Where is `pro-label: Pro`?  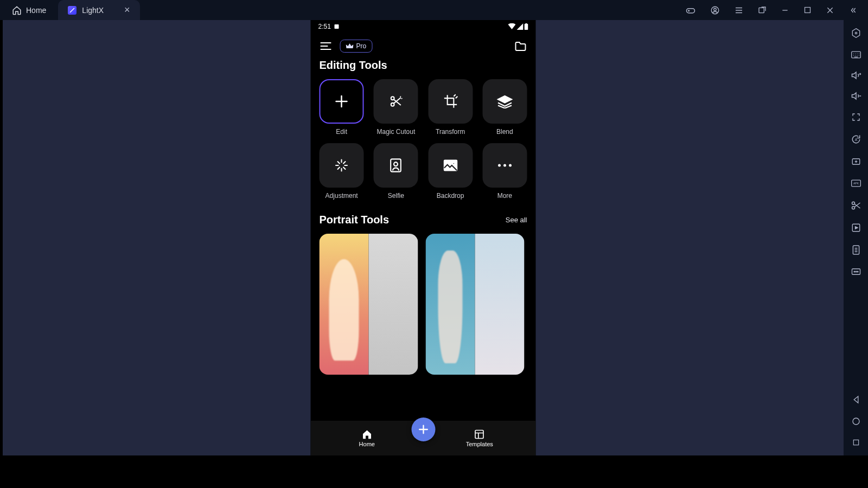 pro-label: Pro is located at coordinates (361, 46).